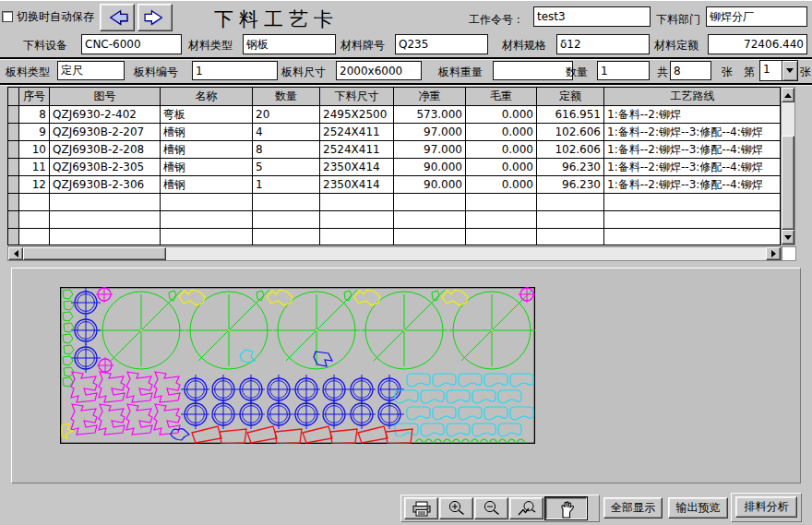 The width and height of the screenshot is (812, 525). I want to click on hscroll-thumb, so click(94, 254).